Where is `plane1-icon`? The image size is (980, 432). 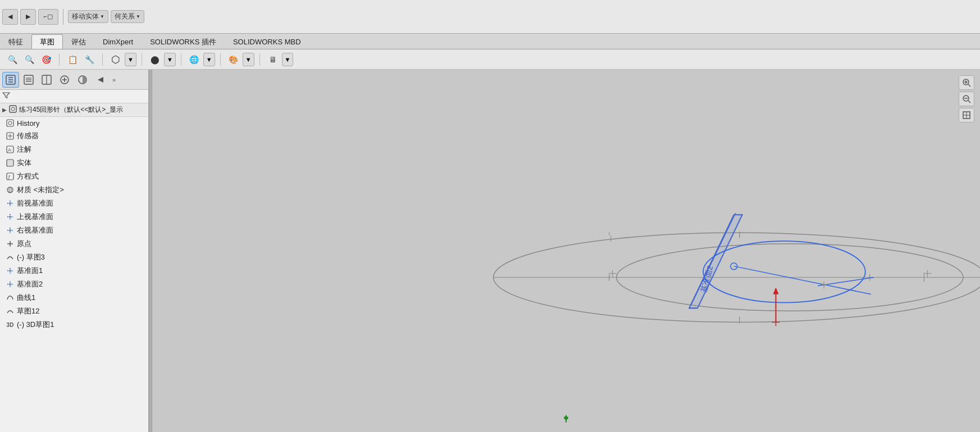
plane1-icon is located at coordinates (10, 271).